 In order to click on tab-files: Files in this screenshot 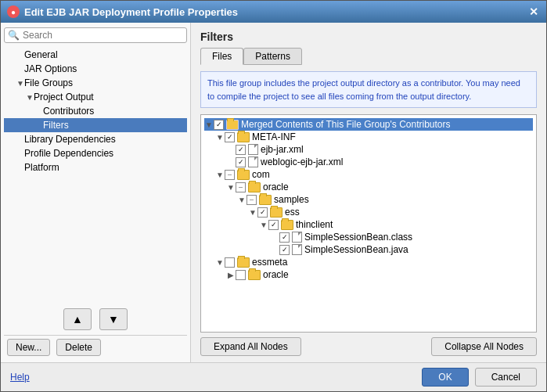, I will do `click(222, 56)`.